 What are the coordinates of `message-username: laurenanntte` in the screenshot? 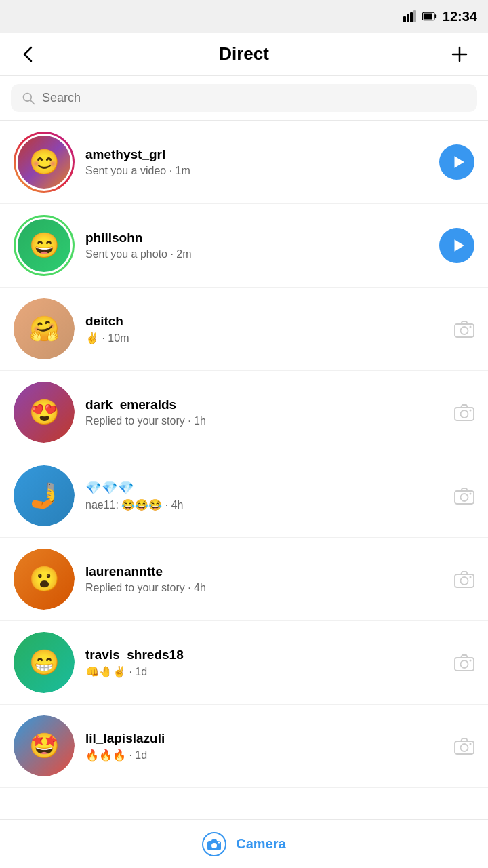 It's located at (264, 572).